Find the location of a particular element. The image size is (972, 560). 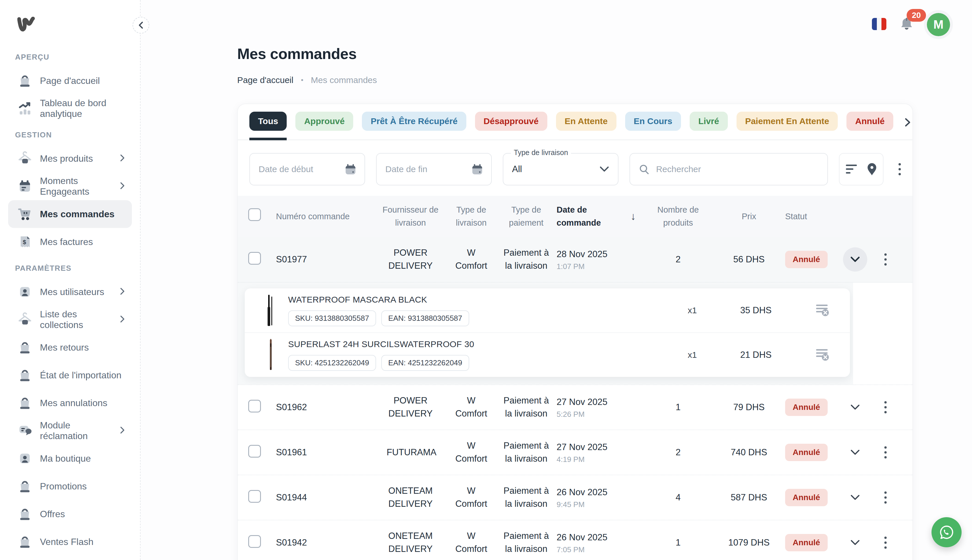

sidebar-item-promotions: Promotions is located at coordinates (70, 486).